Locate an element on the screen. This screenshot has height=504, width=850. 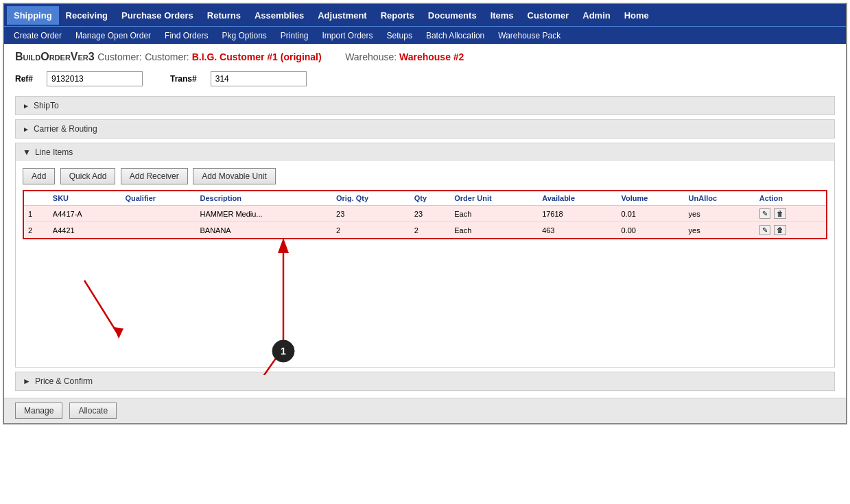
nav-reports: Reports is located at coordinates (398, 15).